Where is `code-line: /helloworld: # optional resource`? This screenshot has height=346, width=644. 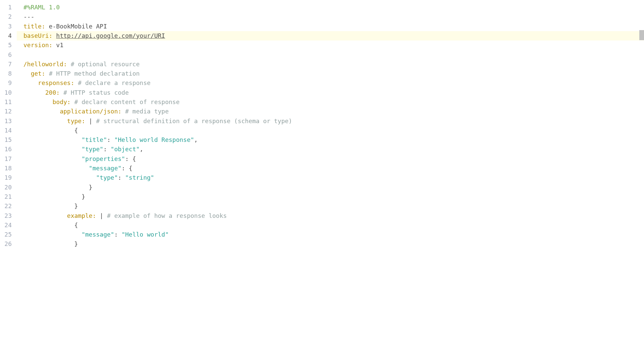 code-line: /helloworld: # optional resource is located at coordinates (330, 64).